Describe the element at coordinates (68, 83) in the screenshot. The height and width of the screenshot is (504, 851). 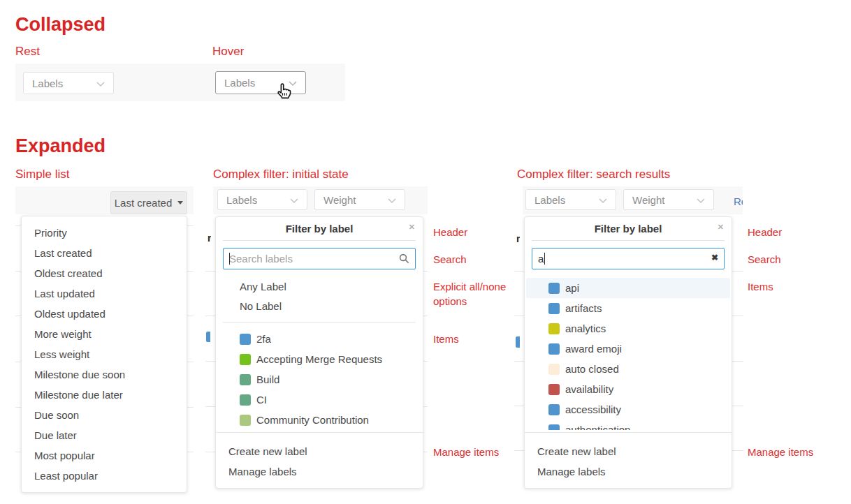
I see `labels-dropdown-button-rest: Labels` at that location.